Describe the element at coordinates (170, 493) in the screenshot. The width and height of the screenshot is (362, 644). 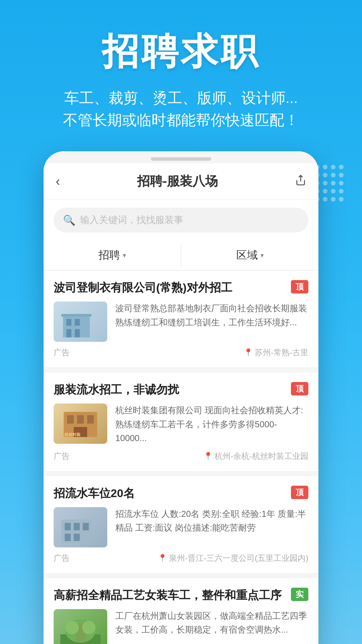
I see `job-title: 招流水车位20名` at that location.